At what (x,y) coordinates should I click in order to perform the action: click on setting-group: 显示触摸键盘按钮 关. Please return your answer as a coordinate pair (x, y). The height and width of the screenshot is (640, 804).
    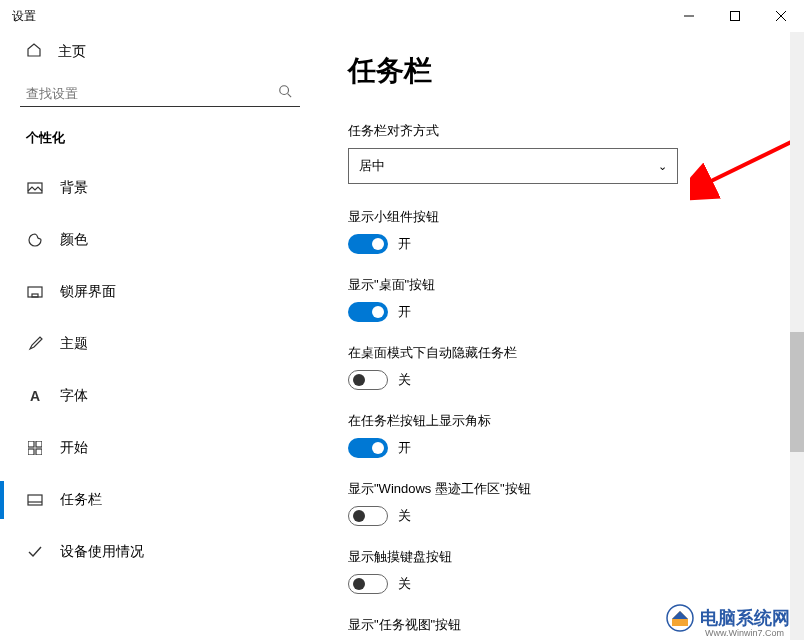
    Looking at the image, I should click on (558, 571).